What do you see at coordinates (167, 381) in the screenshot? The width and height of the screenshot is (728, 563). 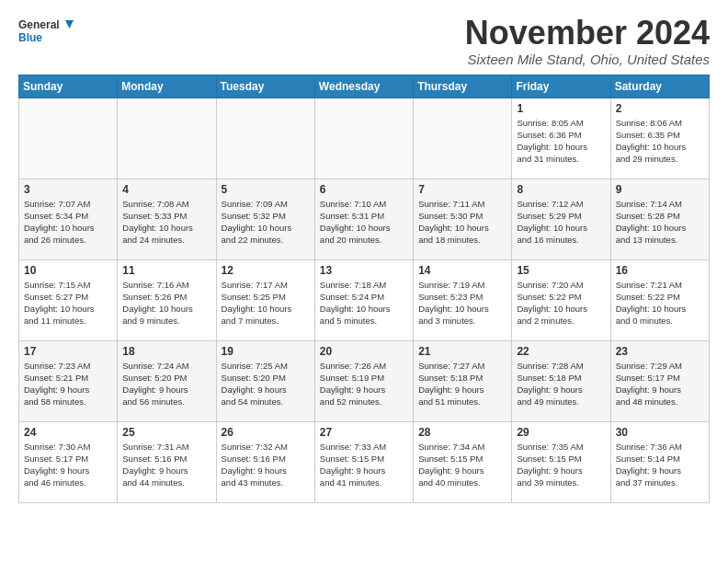 I see `calendar-day-cell: 18Sunrise: 7:24 AM Sunset: 5:20 PM Dayli…` at bounding box center [167, 381].